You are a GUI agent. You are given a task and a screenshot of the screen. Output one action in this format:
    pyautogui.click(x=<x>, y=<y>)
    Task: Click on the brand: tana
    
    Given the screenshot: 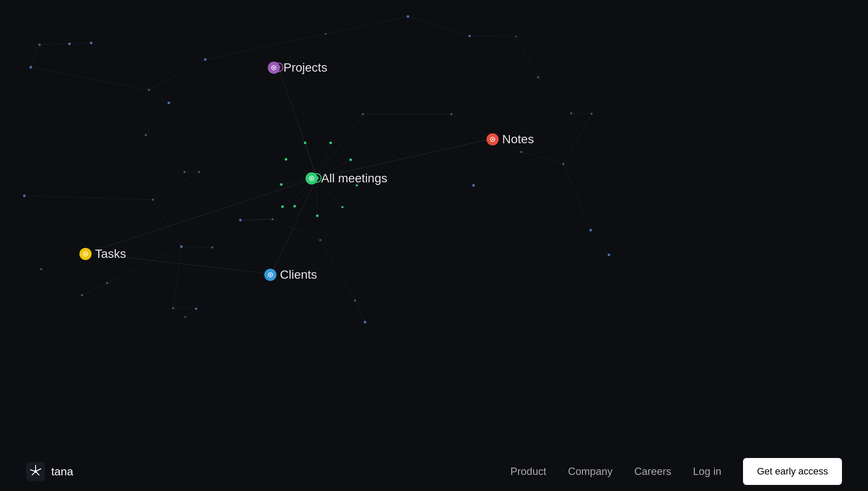 What is the action you would take?
    pyautogui.click(x=49, y=471)
    